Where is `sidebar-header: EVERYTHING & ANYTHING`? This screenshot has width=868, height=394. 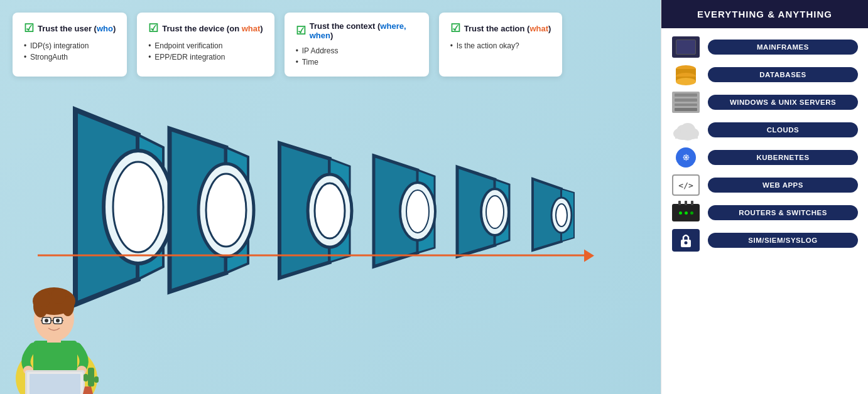
sidebar-header: EVERYTHING & ANYTHING is located at coordinates (765, 14).